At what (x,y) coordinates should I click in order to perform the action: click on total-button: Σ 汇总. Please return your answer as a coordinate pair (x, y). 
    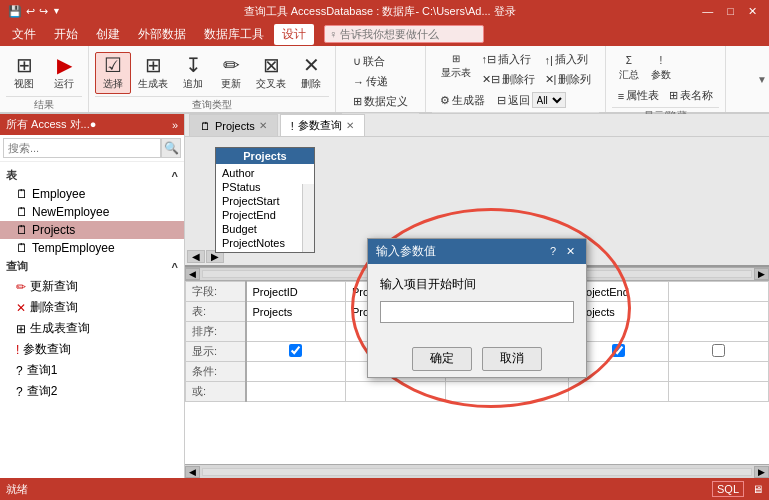
    Looking at the image, I should click on (629, 68).